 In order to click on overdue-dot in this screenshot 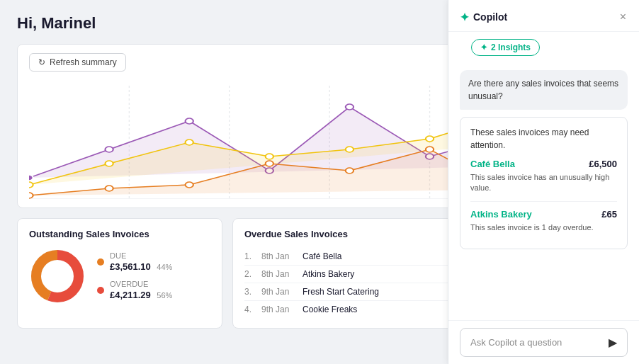, I will do `click(101, 290)`.